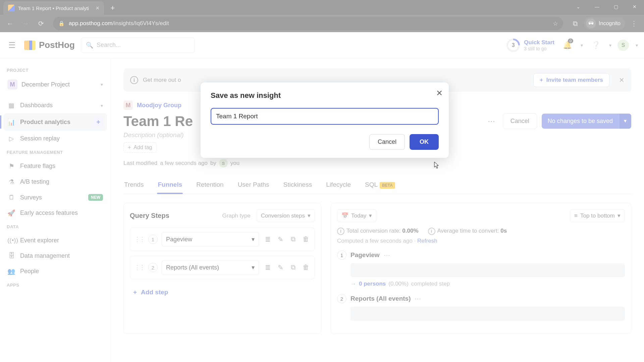  I want to click on modal-title: Save as new insight, so click(325, 96).